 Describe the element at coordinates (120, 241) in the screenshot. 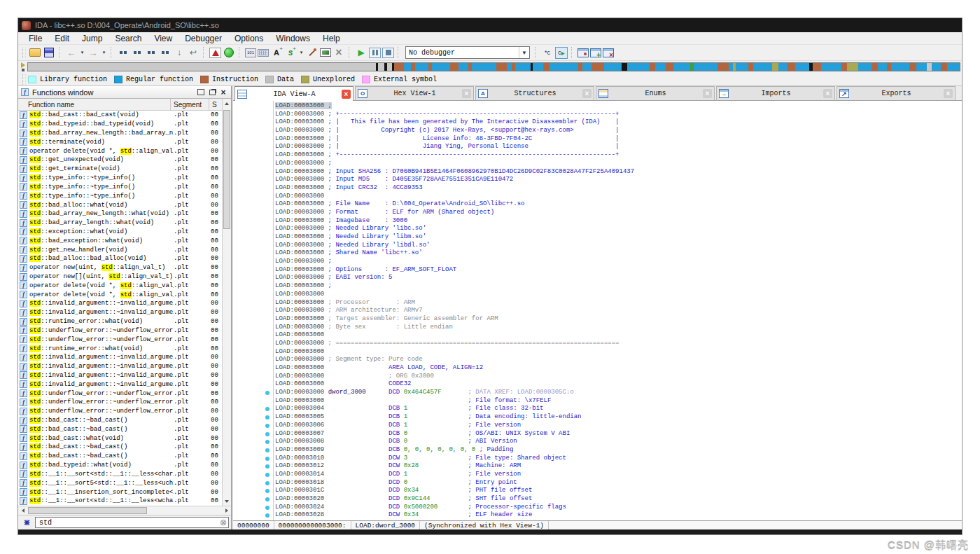

I see `function-row: fstd::bad_exception::what(void).plt00` at that location.